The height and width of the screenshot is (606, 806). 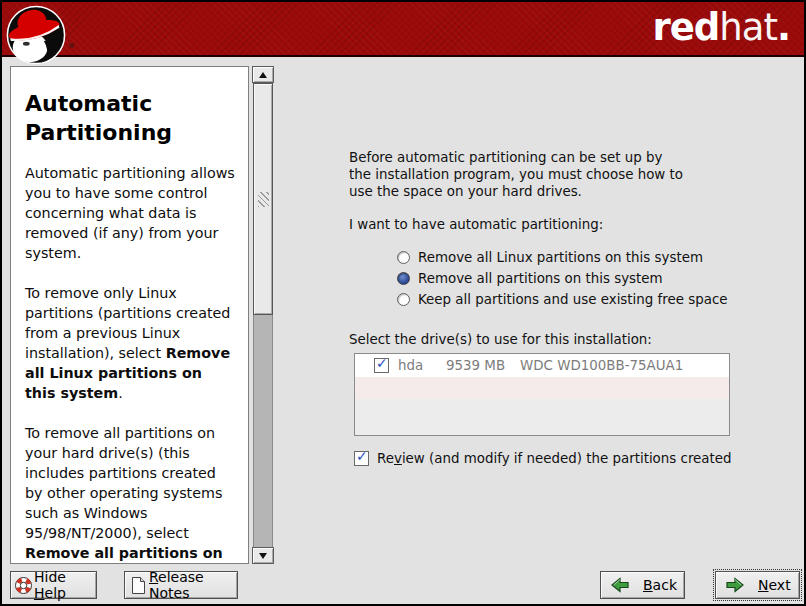 I want to click on help-paragraph-1: Automatic partitioning allows you to hav…, so click(x=130, y=213).